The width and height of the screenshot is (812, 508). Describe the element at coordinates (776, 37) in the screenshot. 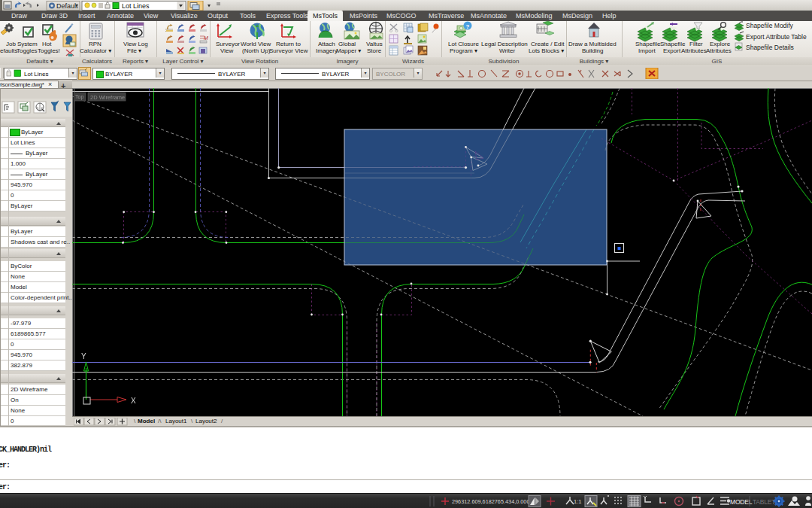

I see `svg-text: Export Attribute Table` at that location.